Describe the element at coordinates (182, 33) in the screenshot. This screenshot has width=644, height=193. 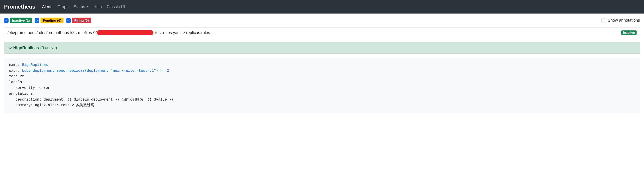
I see `rule-file-suffix: -test-rules.yaml > replicas.rules` at that location.